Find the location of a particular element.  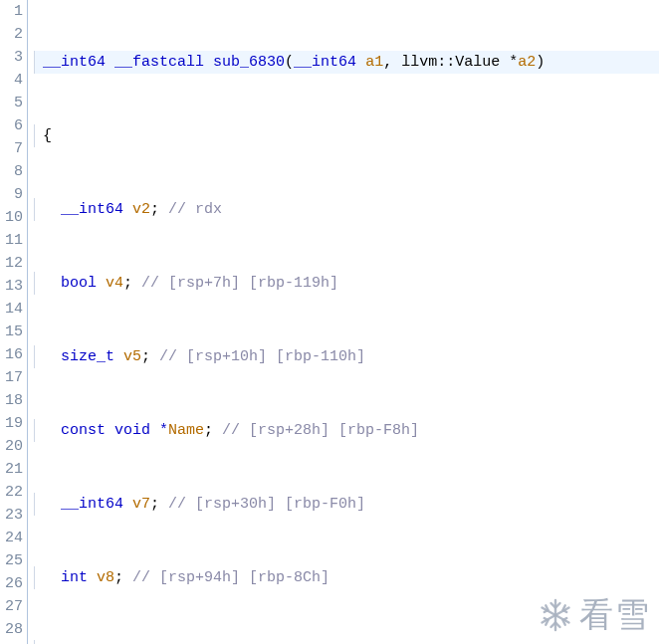

var-name: v8 is located at coordinates (106, 577).